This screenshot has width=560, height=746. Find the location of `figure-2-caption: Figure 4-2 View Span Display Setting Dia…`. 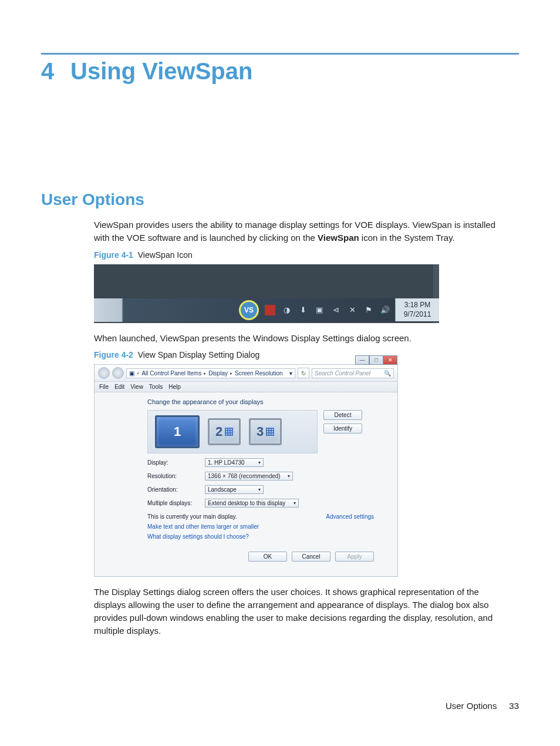

figure-2-caption: Figure 4-2 View Span Display Setting Dia… is located at coordinates (306, 355).